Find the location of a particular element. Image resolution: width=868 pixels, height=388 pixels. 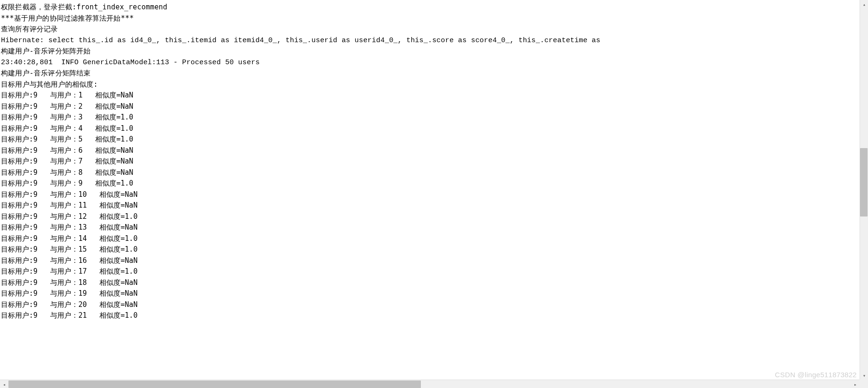

horizontal-scrollbar-thumb is located at coordinates (215, 384).